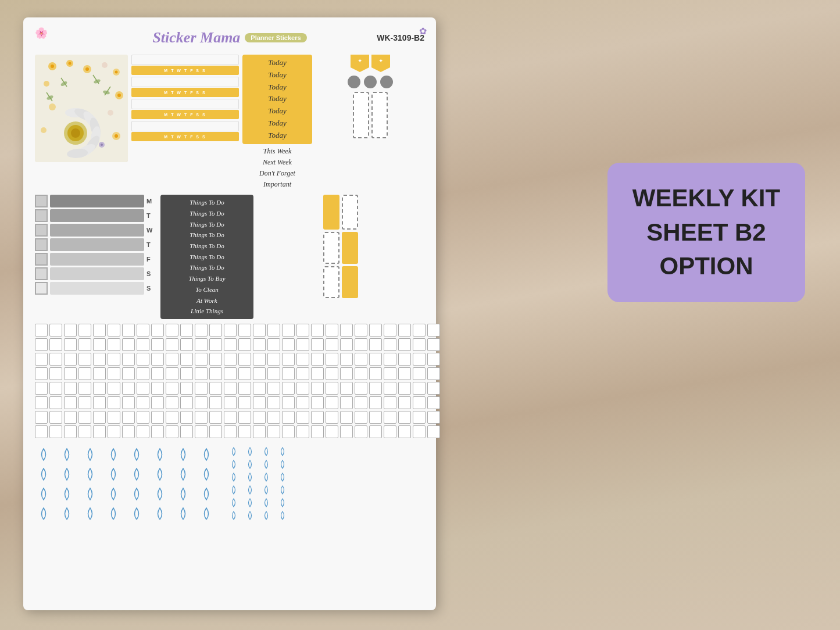  What do you see at coordinates (207, 301) in the screenshot?
I see `things-work: At Work` at bounding box center [207, 301].